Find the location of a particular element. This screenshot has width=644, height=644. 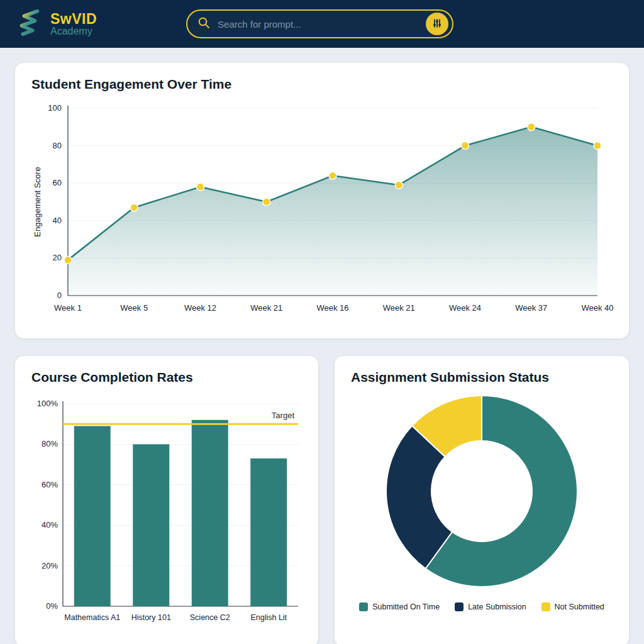

svg-text: 100% is located at coordinates (48, 404).